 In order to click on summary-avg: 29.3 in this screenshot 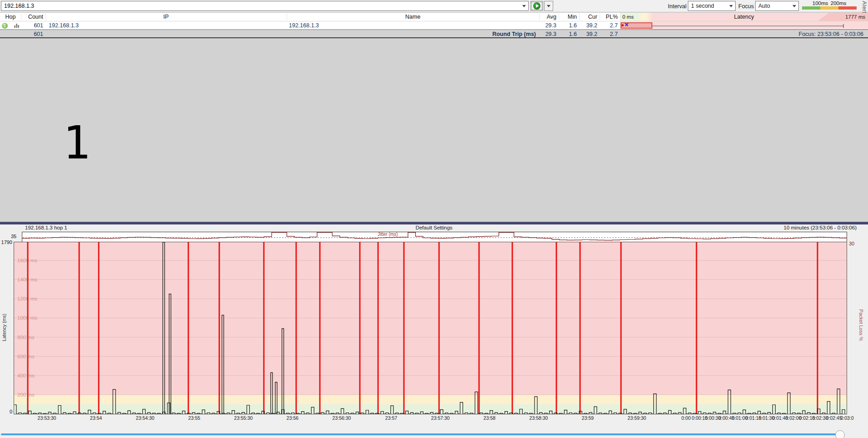, I will do `click(549, 34)`.